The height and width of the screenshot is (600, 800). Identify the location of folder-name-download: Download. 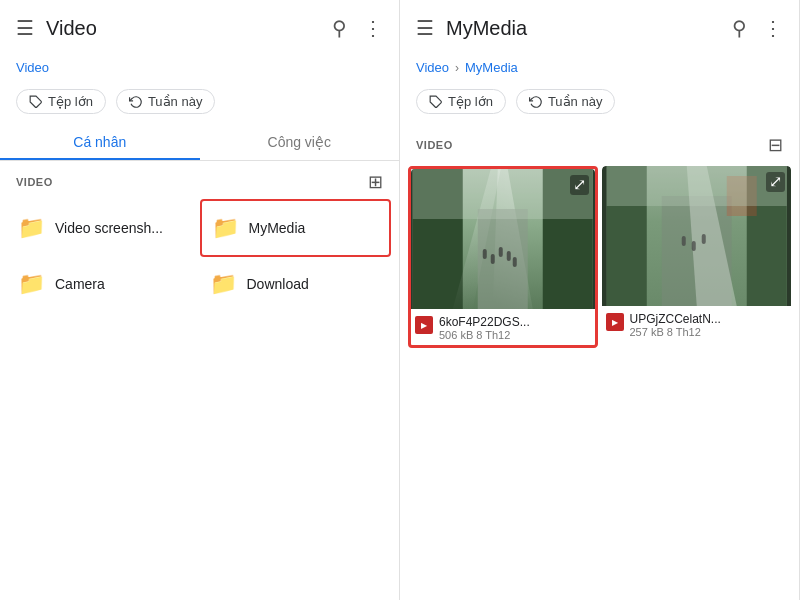
(278, 284).